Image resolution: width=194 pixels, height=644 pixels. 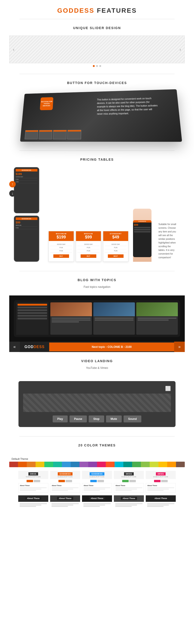 I want to click on pricing-card-medium-body: GOOD DAY FUN FUN BUY, so click(x=88, y=251).